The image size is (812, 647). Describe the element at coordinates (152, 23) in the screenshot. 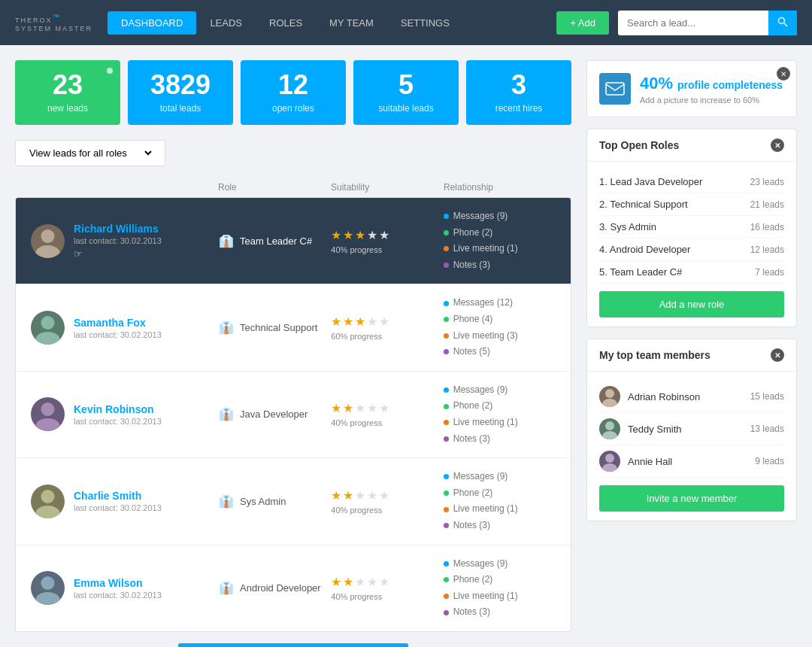

I see `nav-dashboard: DASHBOARD` at that location.